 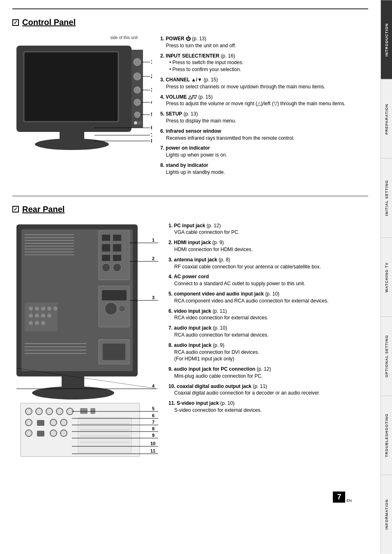 What do you see at coordinates (386, 198) in the screenshot?
I see `sidebar-tab-initial-setting: INITIAL SETTING` at bounding box center [386, 198].